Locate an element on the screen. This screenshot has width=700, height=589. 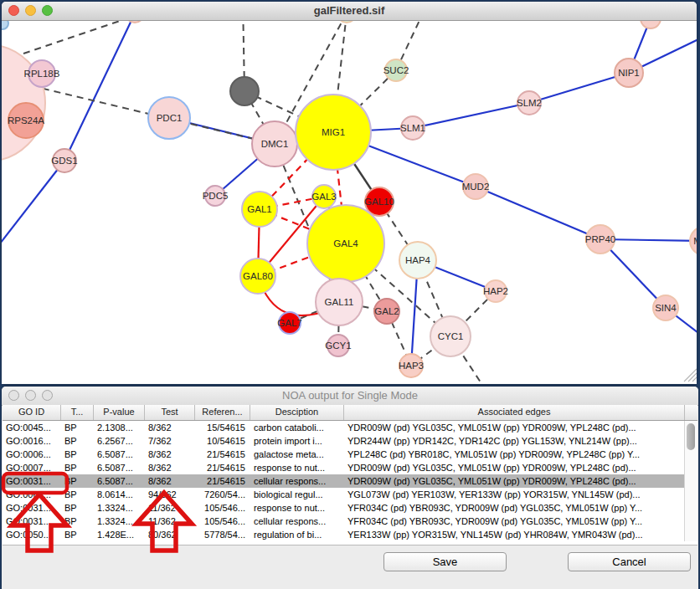
cell: 2.1308... is located at coordinates (119, 428).